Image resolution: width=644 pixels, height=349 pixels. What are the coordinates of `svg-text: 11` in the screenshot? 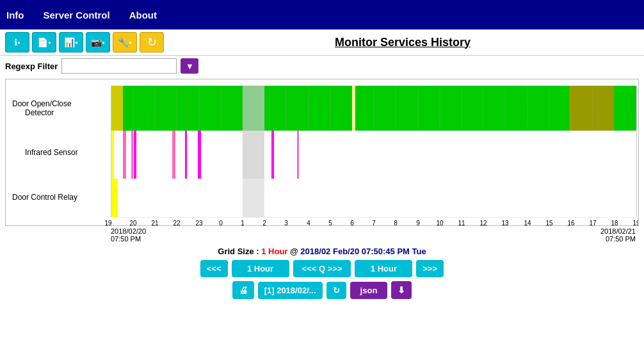 It's located at (462, 223).